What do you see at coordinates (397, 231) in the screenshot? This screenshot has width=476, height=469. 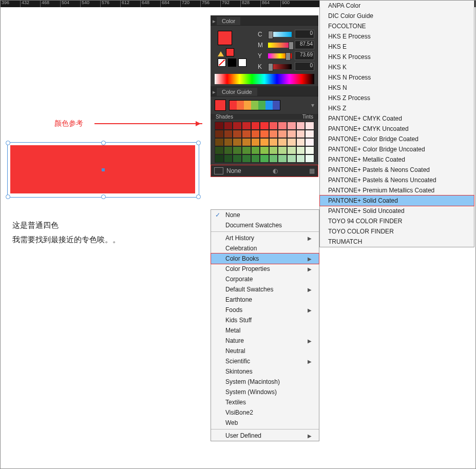 I see `submenu-item: TOYO COLOR FINDER` at bounding box center [397, 231].